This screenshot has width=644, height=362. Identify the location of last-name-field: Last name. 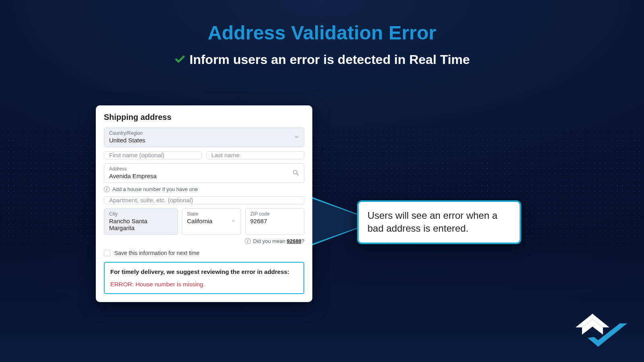
(255, 155).